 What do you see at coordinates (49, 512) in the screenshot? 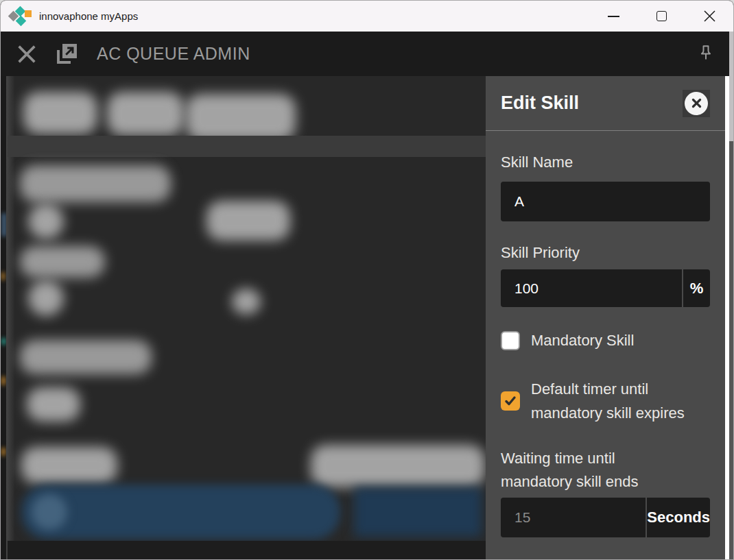
I see `blurred-avatar` at bounding box center [49, 512].